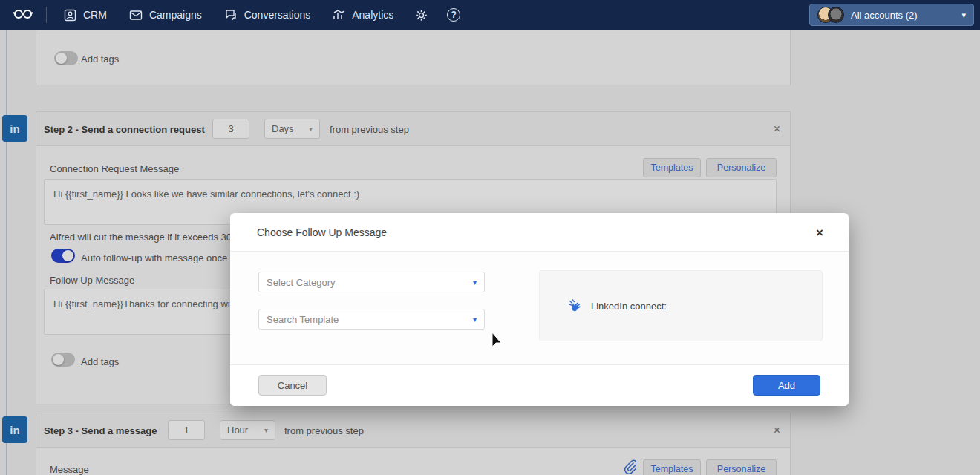 Image resolution: width=980 pixels, height=475 pixels. I want to click on logo-icon, so click(23, 15).